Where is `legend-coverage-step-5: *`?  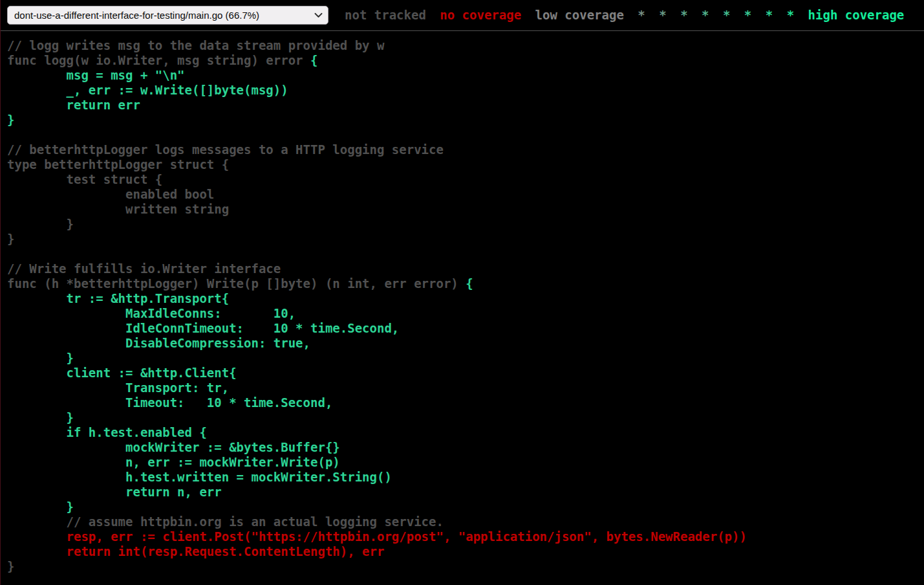
legend-coverage-step-5: * is located at coordinates (705, 15).